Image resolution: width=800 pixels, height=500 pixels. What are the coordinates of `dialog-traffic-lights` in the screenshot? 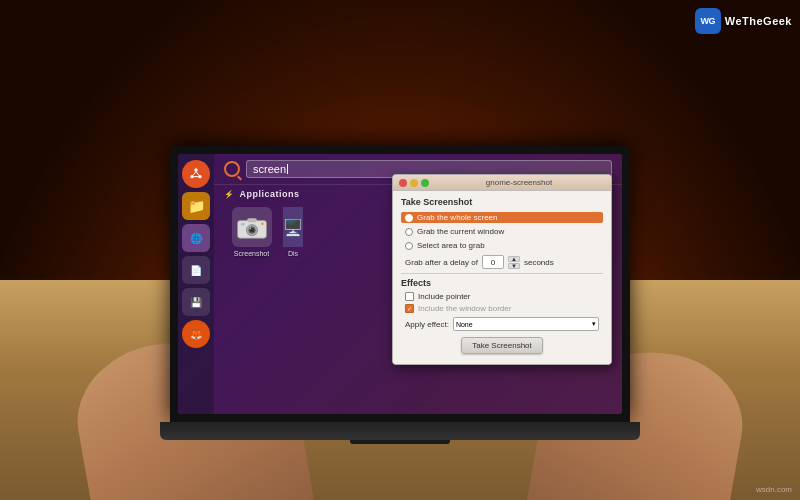 It's located at (414, 183).